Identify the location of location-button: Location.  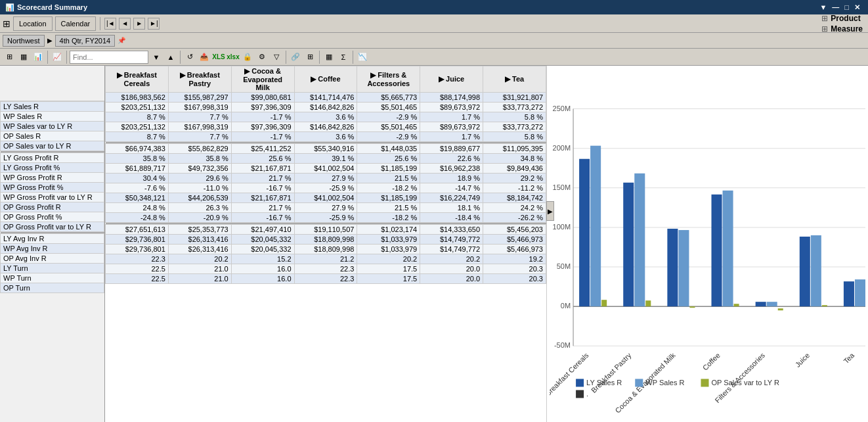
(33, 24).